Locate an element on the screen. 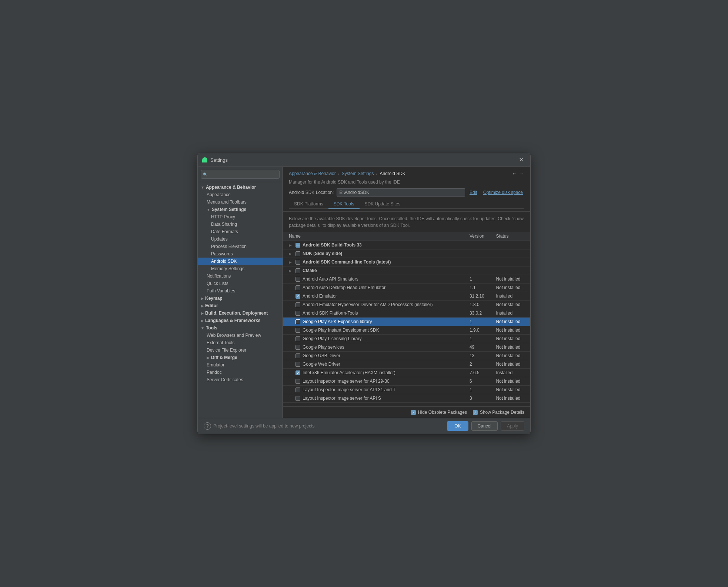 This screenshot has width=728, height=587. table-row: ▶ Android Auto API Simulators 1 Not inst… is located at coordinates (407, 279).